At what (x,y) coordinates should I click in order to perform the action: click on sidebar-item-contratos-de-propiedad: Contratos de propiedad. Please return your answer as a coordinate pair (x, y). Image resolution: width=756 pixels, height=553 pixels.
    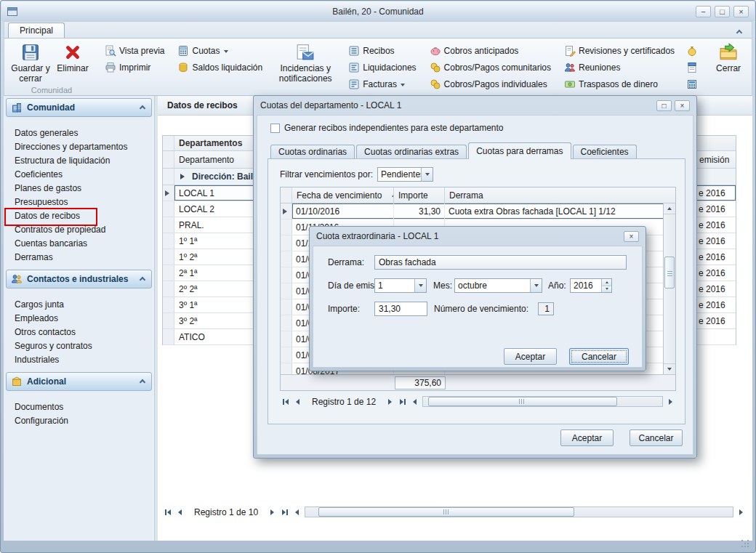
    Looking at the image, I should click on (79, 230).